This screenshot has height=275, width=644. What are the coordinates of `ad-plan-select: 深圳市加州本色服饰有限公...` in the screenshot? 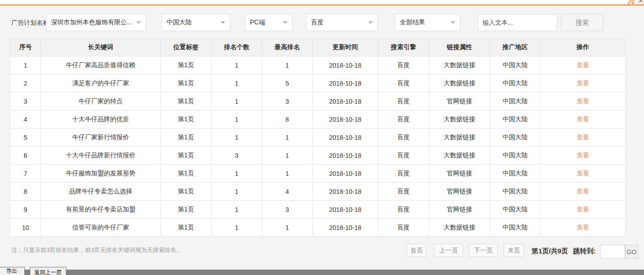 It's located at (96, 23).